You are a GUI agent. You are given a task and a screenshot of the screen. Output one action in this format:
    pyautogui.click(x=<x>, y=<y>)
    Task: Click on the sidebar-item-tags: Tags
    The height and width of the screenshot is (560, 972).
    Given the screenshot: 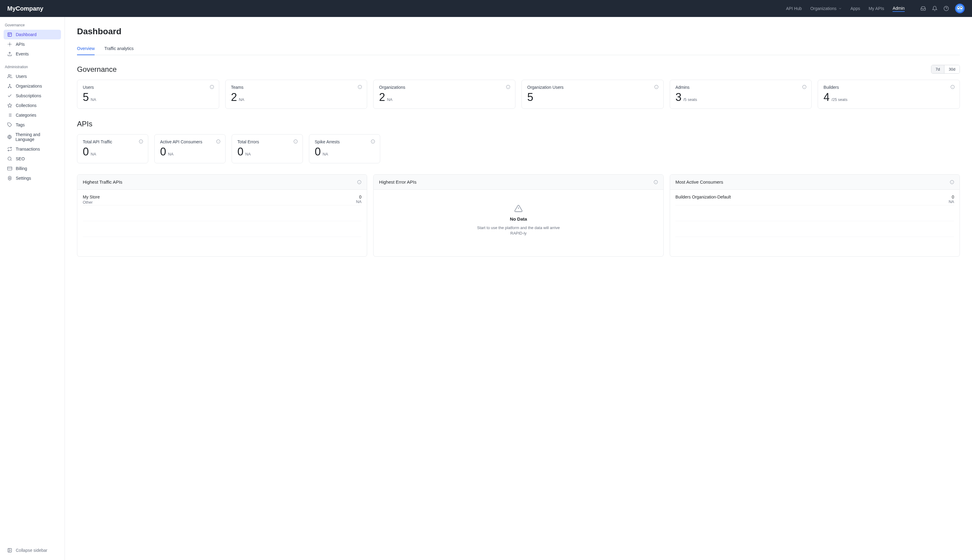 What is the action you would take?
    pyautogui.click(x=32, y=125)
    